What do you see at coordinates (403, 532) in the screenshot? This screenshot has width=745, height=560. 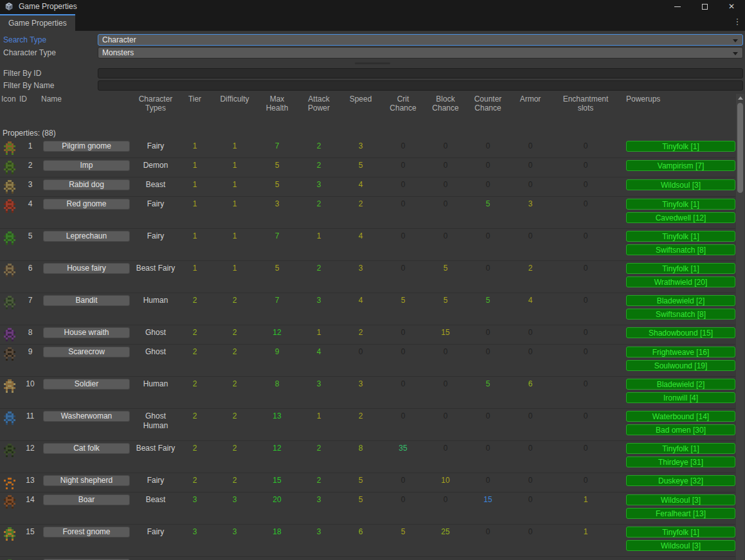 I see `stat-cell-crit-chance: 5` at bounding box center [403, 532].